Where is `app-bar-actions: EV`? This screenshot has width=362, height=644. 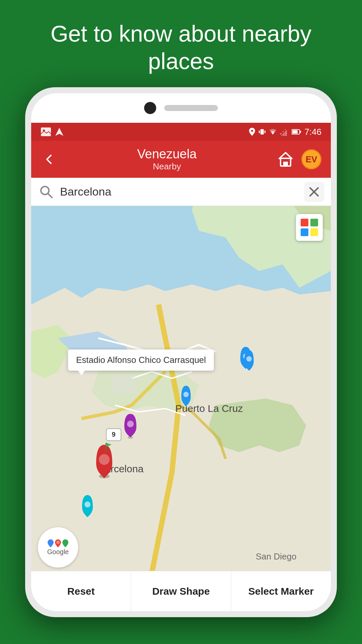 app-bar-actions: EV is located at coordinates (299, 159).